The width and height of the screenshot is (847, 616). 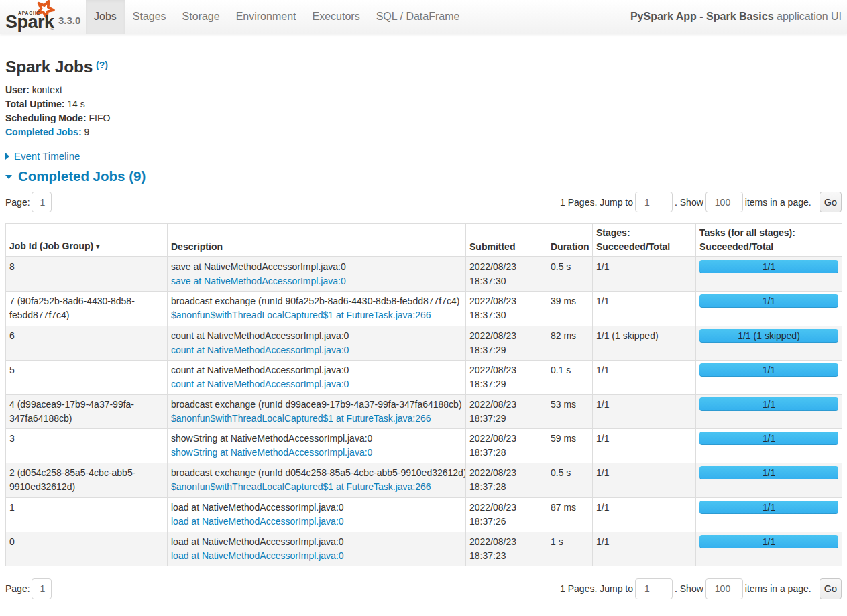 I want to click on header-tasks: Tasks (for all stages): Succeeded/Total, so click(x=769, y=241).